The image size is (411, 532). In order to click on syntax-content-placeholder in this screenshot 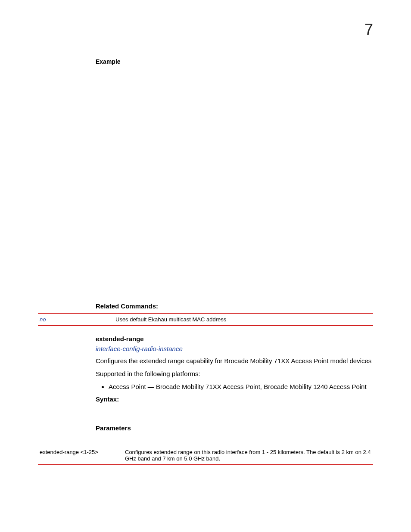, I will do `click(234, 413)`.